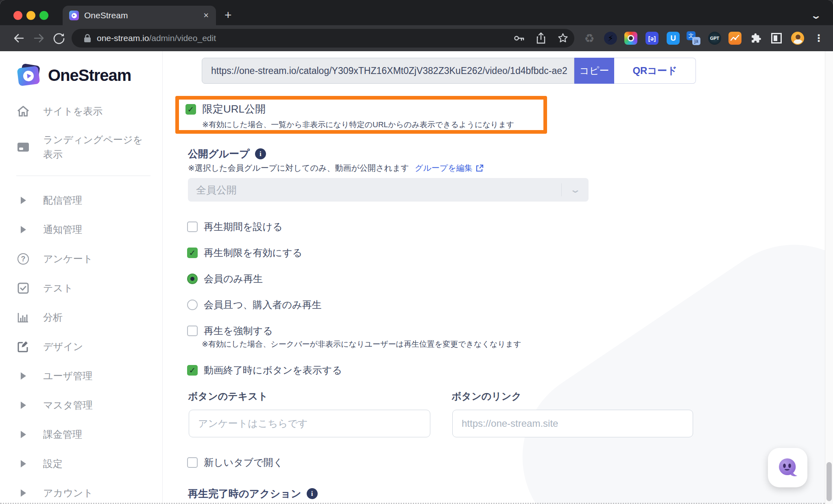 This screenshot has height=504, width=833. Describe the element at coordinates (19, 38) in the screenshot. I see `back-icon` at that location.